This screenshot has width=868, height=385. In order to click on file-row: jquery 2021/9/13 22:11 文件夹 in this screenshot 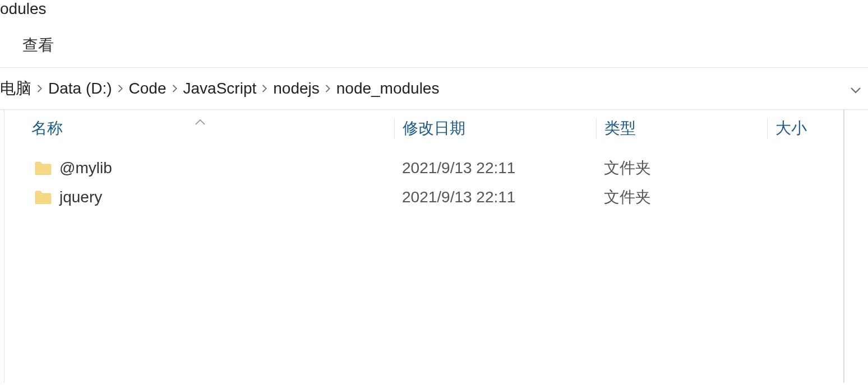, I will do `click(424, 197)`.